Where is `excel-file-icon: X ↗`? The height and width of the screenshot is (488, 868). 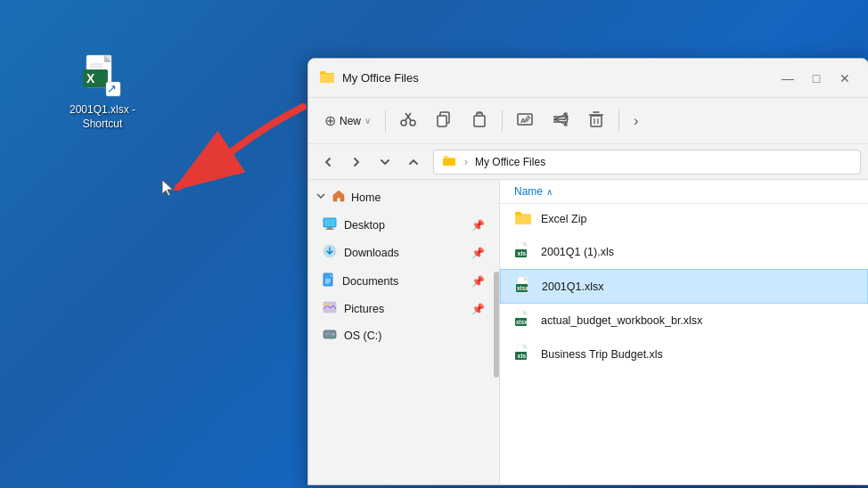 excel-file-icon: X ↗ is located at coordinates (102, 77).